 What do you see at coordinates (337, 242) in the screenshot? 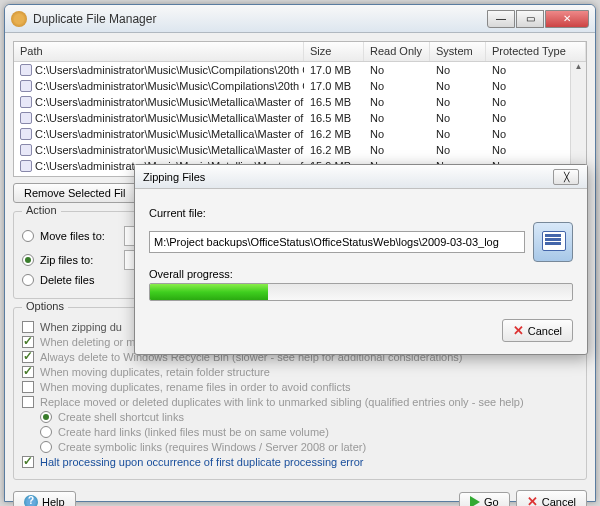
I see `current-file-field` at bounding box center [337, 242].